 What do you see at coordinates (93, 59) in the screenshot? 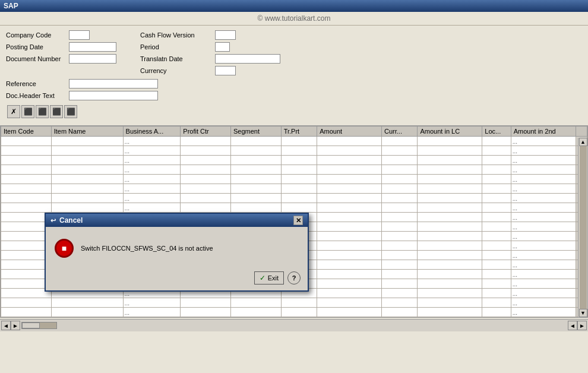
I see `document-number-input` at bounding box center [93, 59].